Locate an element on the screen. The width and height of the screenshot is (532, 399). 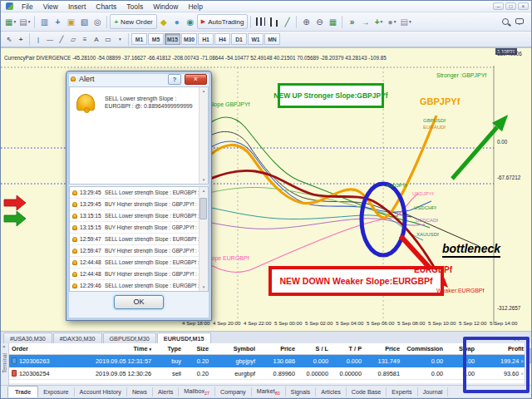
scrollbar-thumb is located at coordinates (203, 209).